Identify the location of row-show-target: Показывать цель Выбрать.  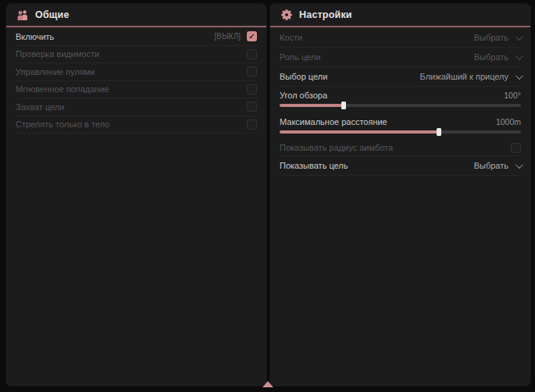
(400, 166).